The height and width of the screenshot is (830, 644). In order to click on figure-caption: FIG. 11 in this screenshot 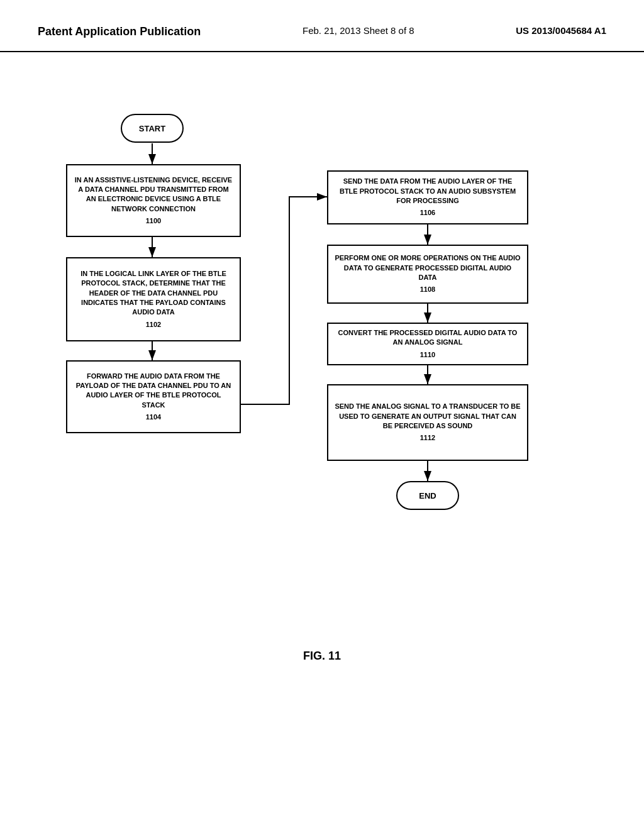, I will do `click(322, 656)`.